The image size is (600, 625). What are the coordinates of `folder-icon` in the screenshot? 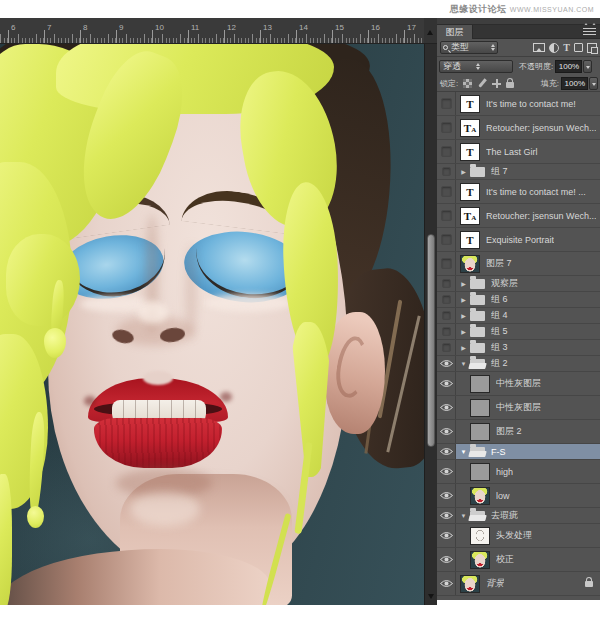 It's located at (478, 172).